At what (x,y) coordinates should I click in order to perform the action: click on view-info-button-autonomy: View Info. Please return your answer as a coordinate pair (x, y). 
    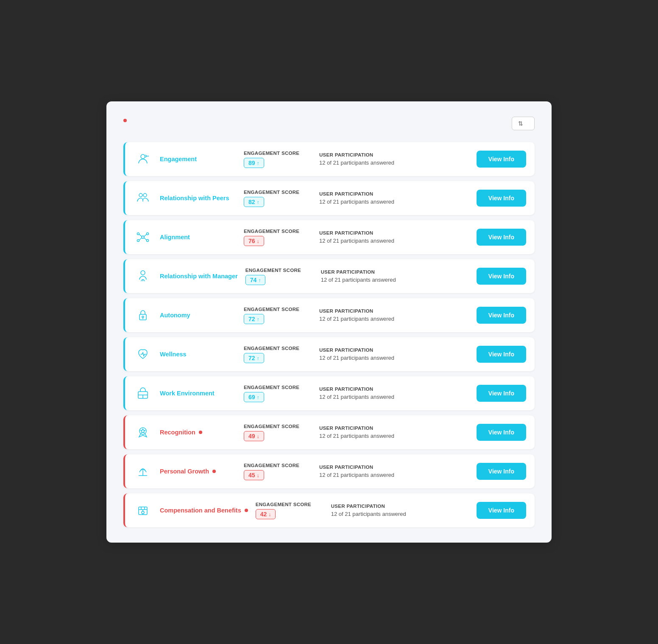
    Looking at the image, I should click on (501, 315).